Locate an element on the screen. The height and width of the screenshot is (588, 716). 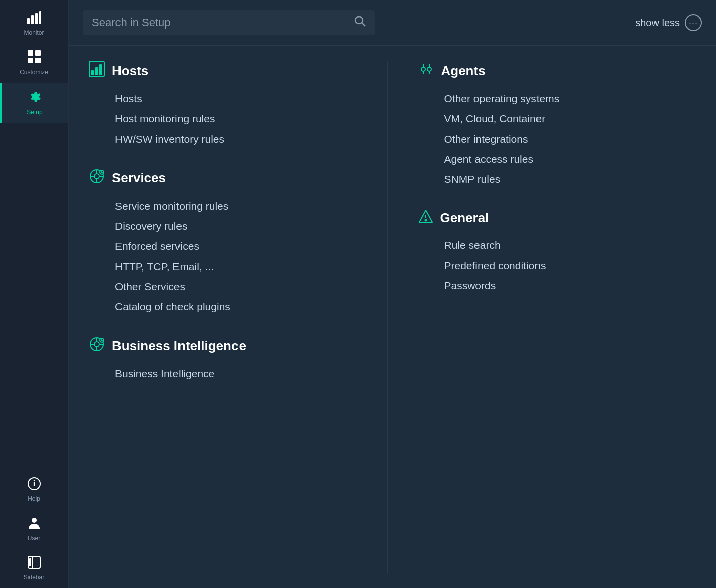
link-snmp-rules: SNMP rules is located at coordinates (570, 179).